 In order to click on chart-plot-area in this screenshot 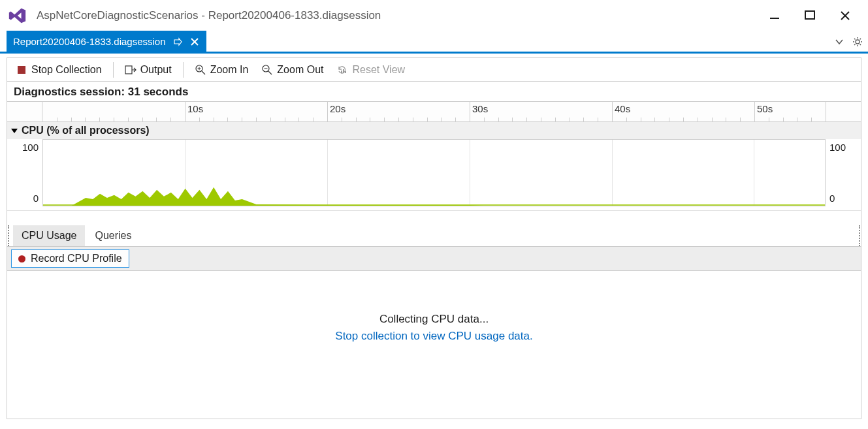, I will do `click(434, 172)`.